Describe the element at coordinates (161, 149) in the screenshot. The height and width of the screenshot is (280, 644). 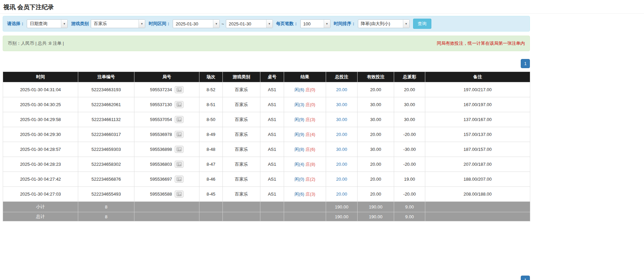
I see `round-id: 595536898` at that location.